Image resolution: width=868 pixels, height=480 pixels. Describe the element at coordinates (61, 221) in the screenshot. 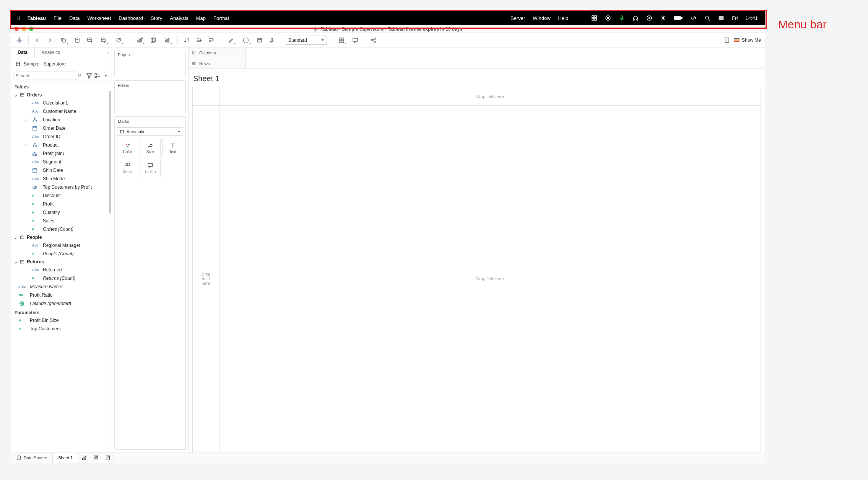

I see `field-item: #Sales` at that location.